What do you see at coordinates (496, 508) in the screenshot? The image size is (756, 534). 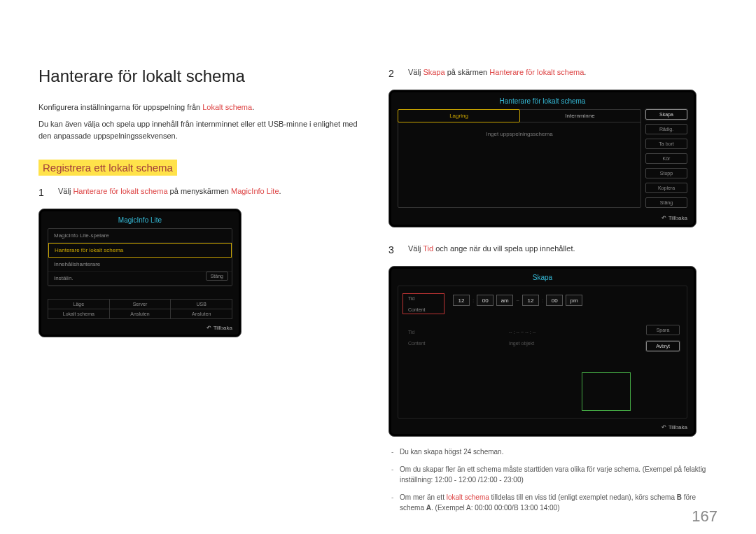 I see `n3-post: . (Exempel A: 00:00 00:00/B 13:00 14:00)` at bounding box center [496, 508].